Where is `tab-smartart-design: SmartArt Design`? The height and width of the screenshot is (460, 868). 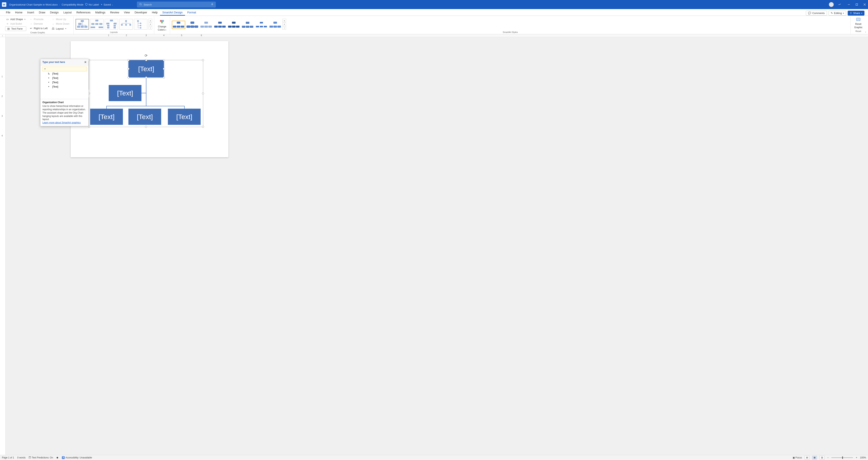 tab-smartart-design: SmartArt Design is located at coordinates (173, 13).